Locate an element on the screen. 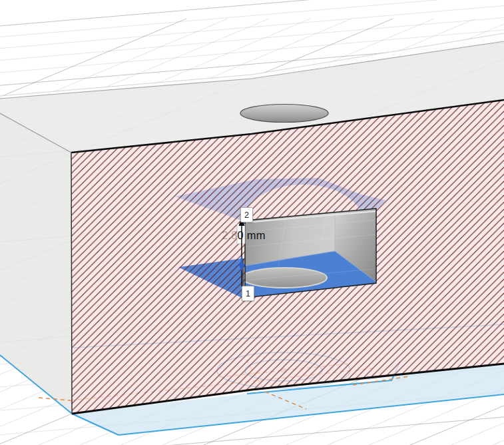 This screenshot has width=504, height=445. section-left-edge is located at coordinates (72, 283).